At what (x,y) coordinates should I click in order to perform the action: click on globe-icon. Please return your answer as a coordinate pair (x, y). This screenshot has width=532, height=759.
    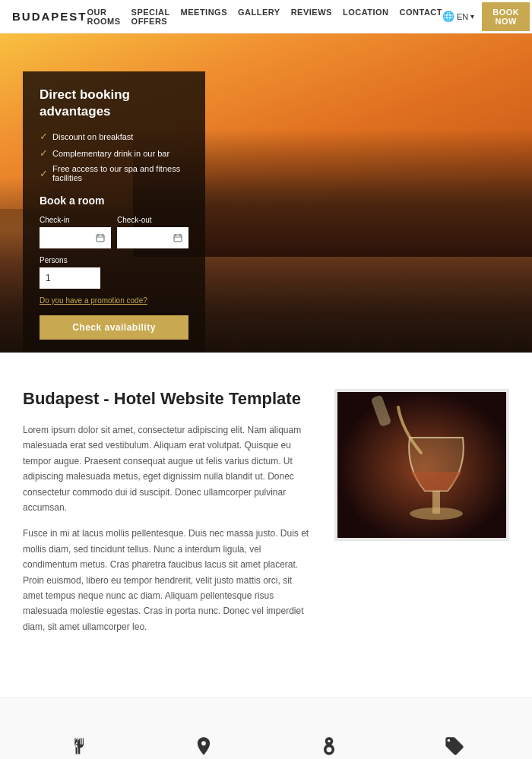
    Looking at the image, I should click on (448, 17).